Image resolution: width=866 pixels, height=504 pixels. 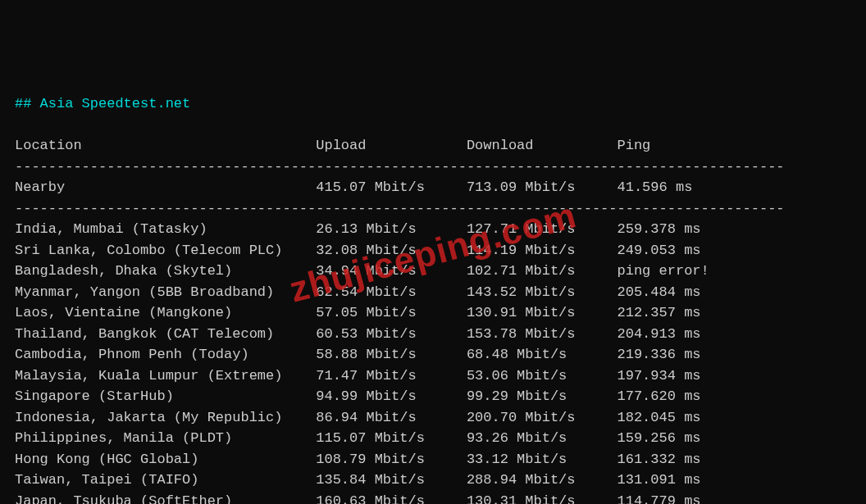 What do you see at coordinates (353, 187) in the screenshot?
I see `nearby-row: Nearby 415.07 Mbit/s 713.09 Mbit/s 41.59…` at bounding box center [353, 187].